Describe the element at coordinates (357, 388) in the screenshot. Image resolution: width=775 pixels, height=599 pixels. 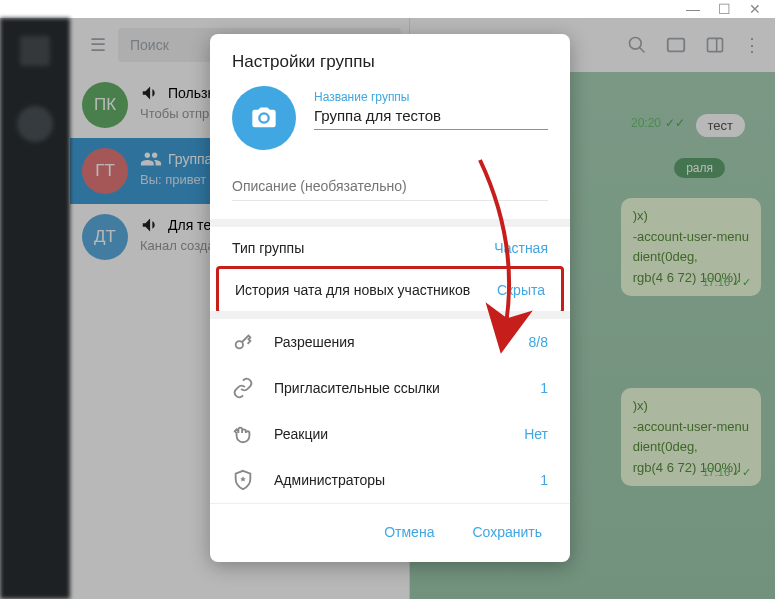
I see `row-label: Пригласительные ссылки` at that location.